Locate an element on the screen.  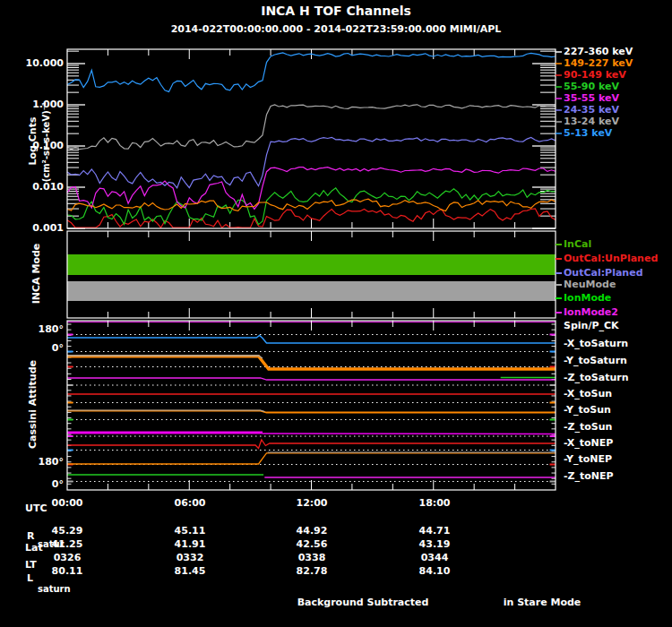
y-tick-0p01: 0.010 is located at coordinates (32, 186).